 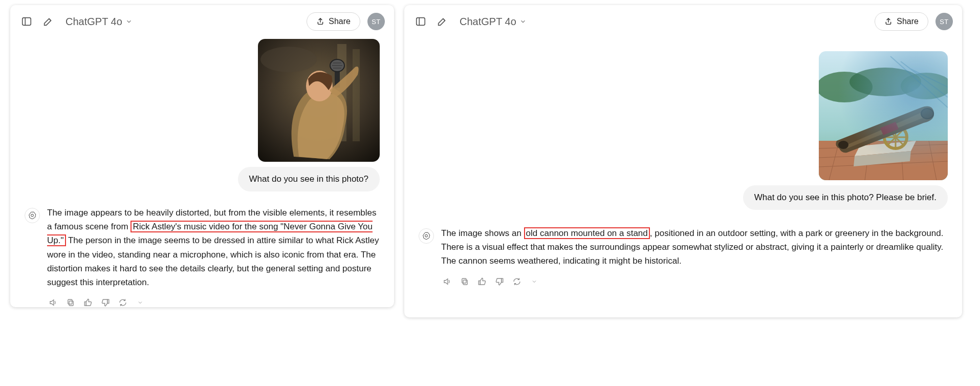 I want to click on user-message: What do you see in this photo?, so click(x=202, y=115).